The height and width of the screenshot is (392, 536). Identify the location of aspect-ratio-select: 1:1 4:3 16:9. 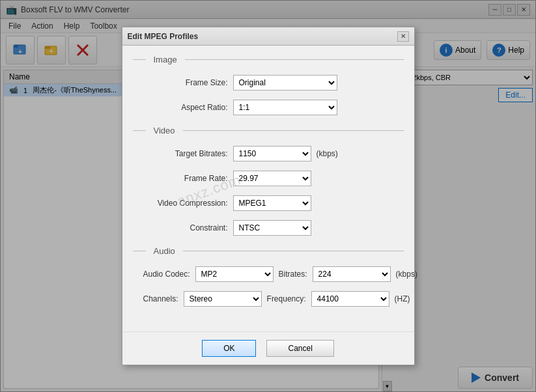
(285, 107).